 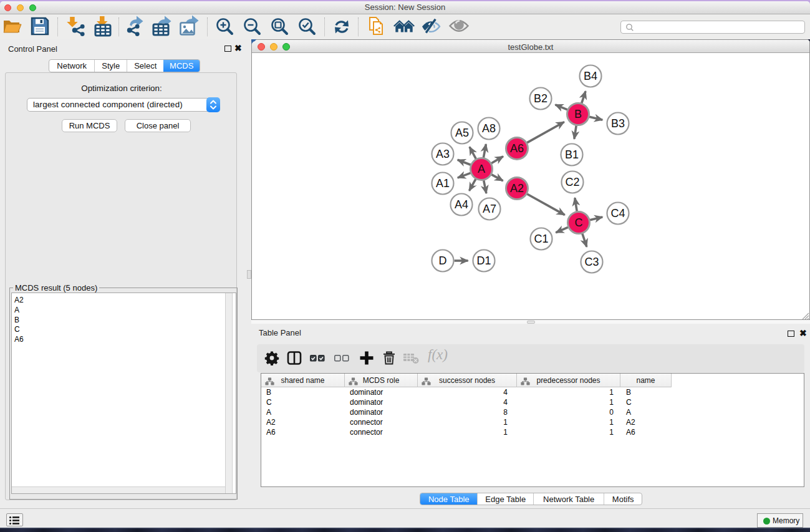 I want to click on svg-text: A2, so click(x=517, y=188).